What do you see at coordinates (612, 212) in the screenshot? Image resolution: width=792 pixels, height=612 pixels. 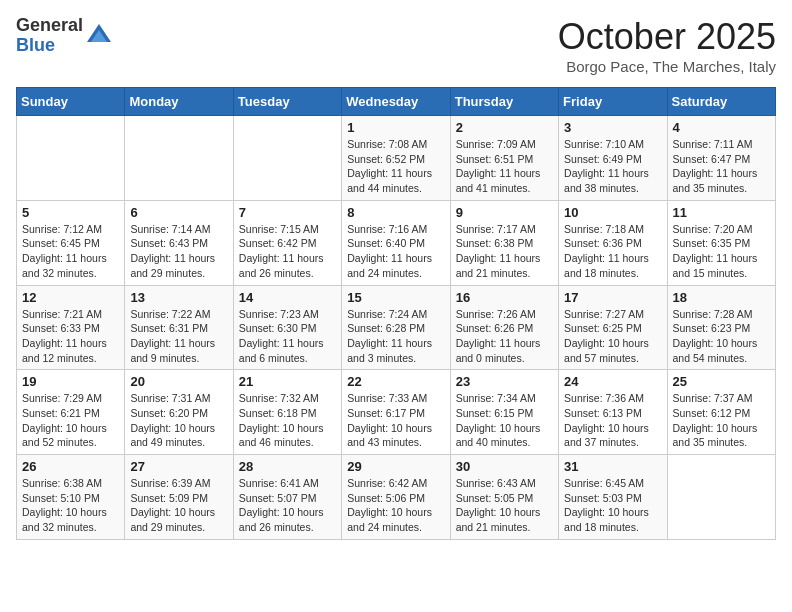 I see `day-number: 10` at bounding box center [612, 212].